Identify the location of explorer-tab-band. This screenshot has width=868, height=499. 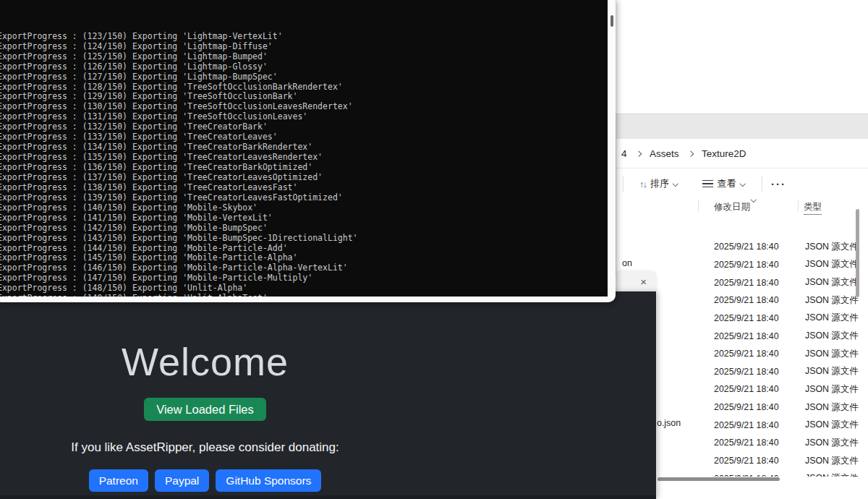
(742, 127).